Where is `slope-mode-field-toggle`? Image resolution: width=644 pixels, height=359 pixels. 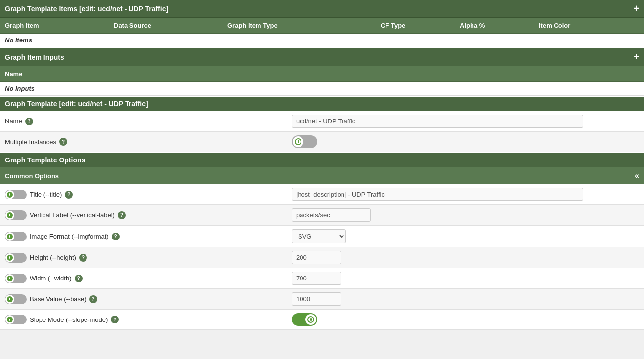 slope-mode-field-toggle is located at coordinates (16, 319).